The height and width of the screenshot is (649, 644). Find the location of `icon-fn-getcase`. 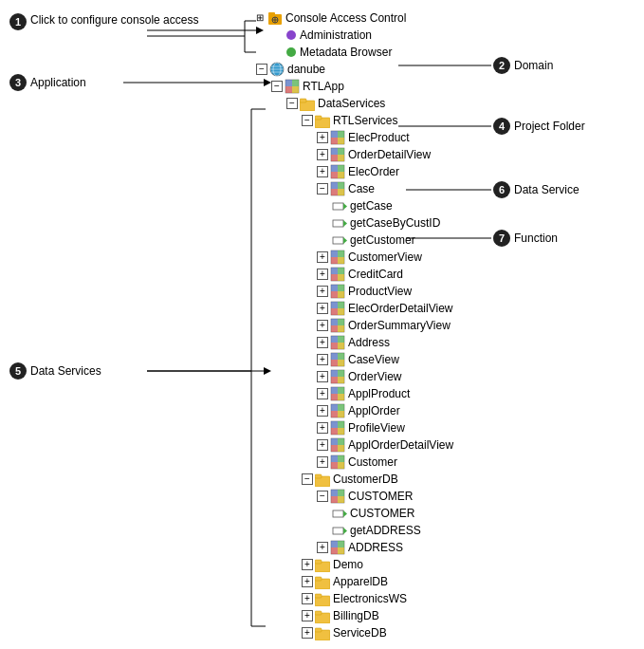

icon-fn-getcase is located at coordinates (340, 206).